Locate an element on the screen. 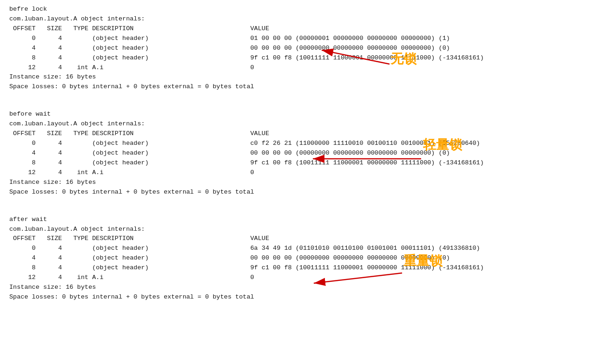 The height and width of the screenshot is (364, 608). section3-row0: 0 4 (object header) 6a 34 49 1d (0110101… is located at coordinates (304, 249).